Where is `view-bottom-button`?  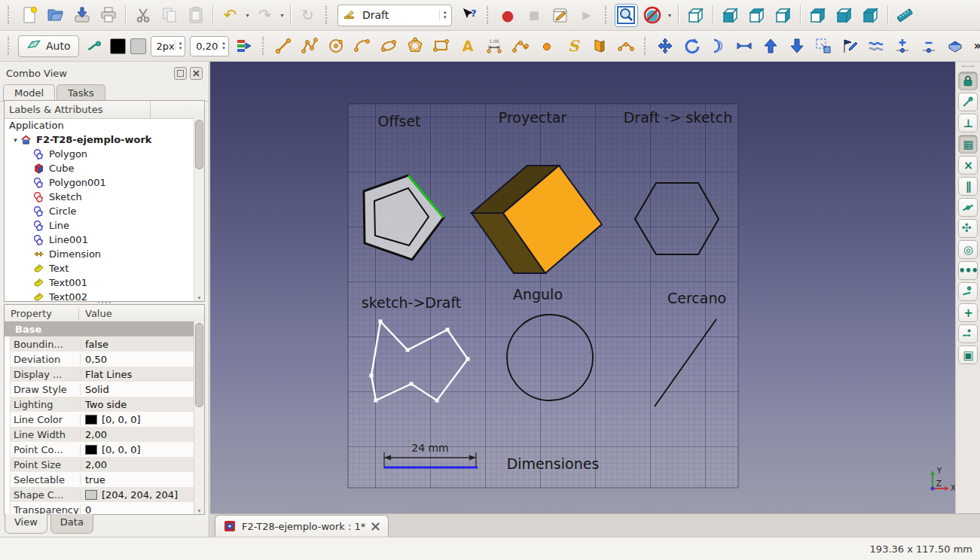 view-bottom-button is located at coordinates (844, 15).